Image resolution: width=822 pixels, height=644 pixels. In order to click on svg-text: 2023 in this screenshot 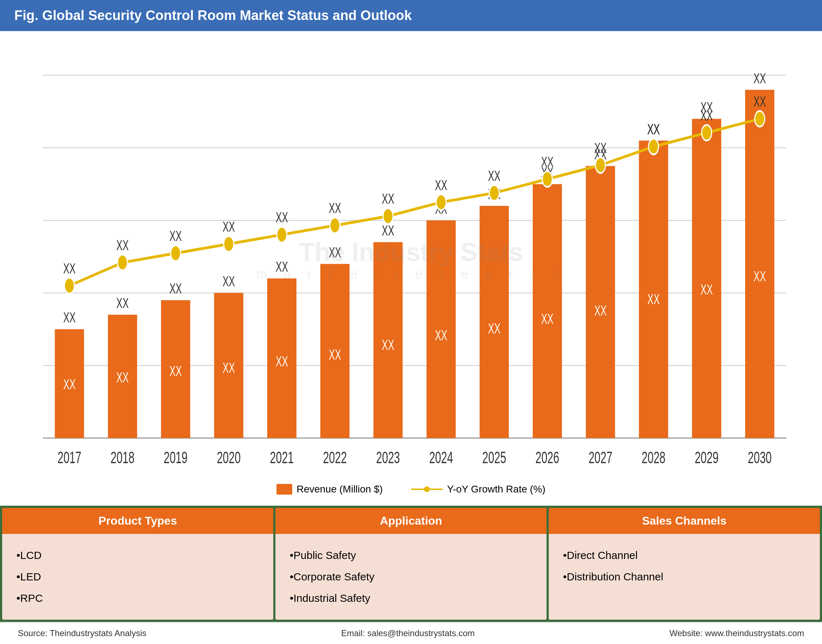, I will do `click(388, 457)`.